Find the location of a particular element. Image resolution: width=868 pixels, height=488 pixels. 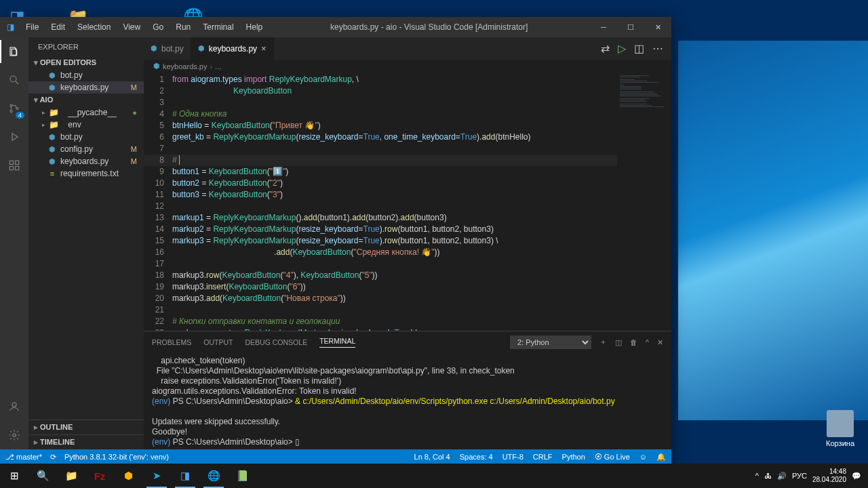

menu-edit: Edit is located at coordinates (58, 27).